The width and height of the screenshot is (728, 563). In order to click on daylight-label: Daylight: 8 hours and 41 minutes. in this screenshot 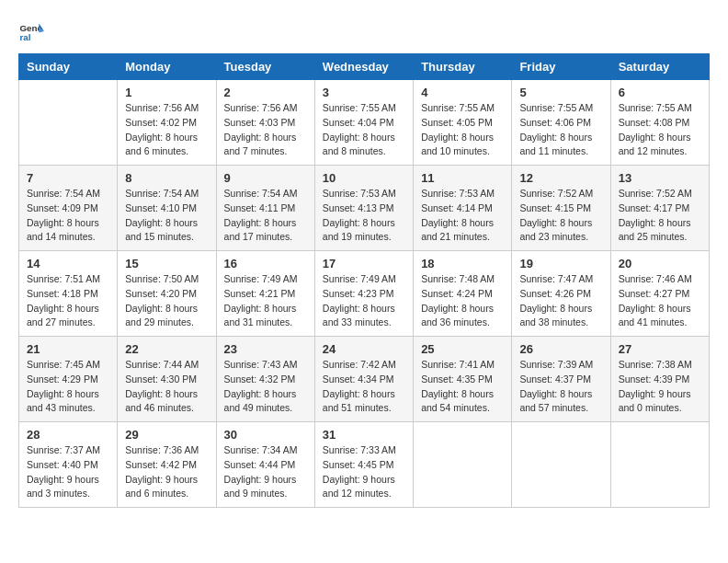, I will do `click(654, 316)`.